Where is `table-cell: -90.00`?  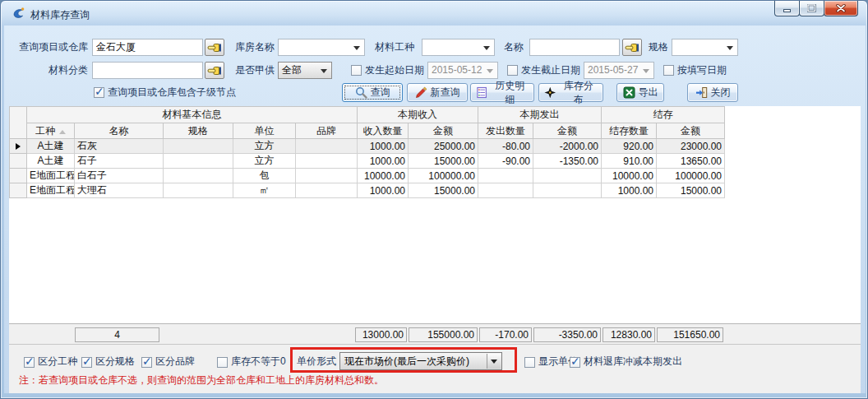 table-cell: -90.00 is located at coordinates (506, 161).